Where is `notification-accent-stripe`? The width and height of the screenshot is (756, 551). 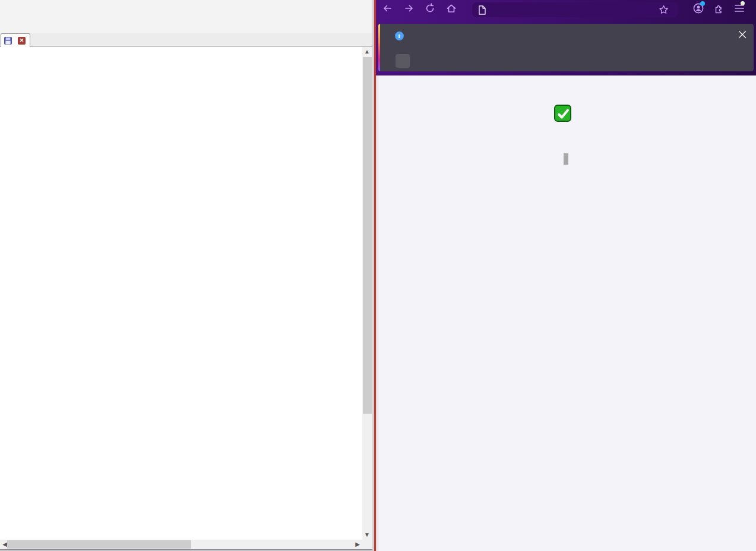
notification-accent-stripe is located at coordinates (379, 48).